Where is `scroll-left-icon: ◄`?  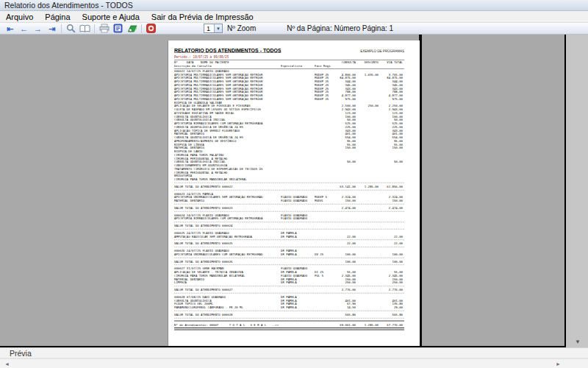
scroll-left-icon: ◄ is located at coordinates (7, 364).